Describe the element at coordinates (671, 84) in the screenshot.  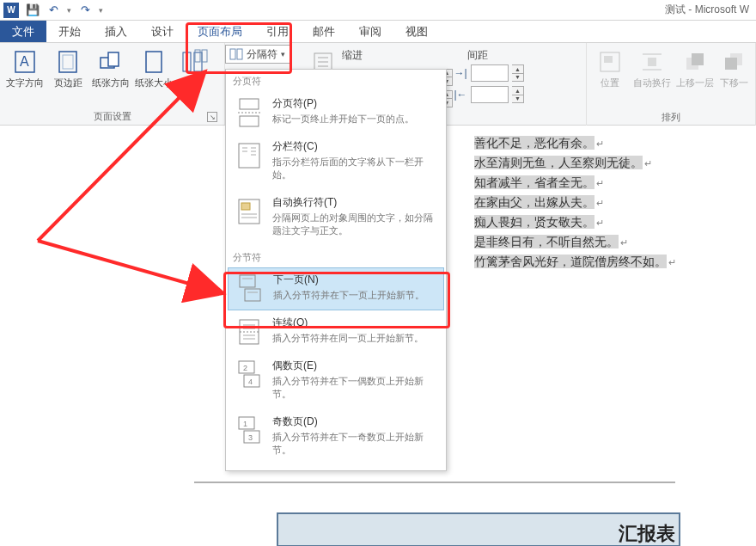
I see `group-arrange: 位置 自动换行 上移一层 下移一 排列` at that location.